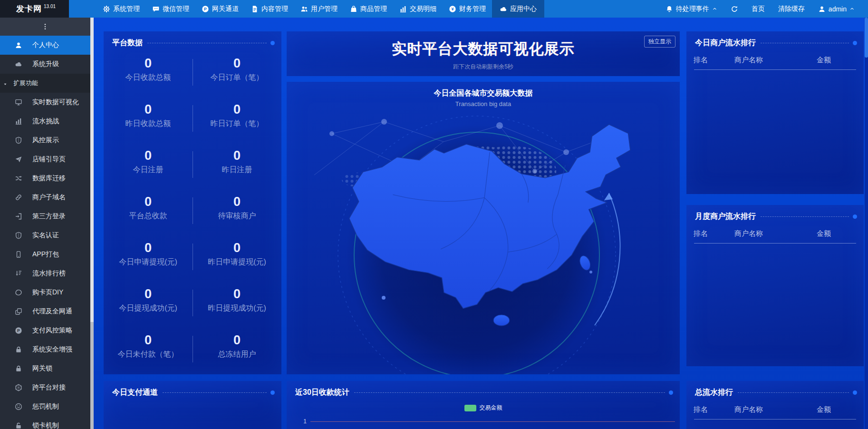 This screenshot has width=868, height=429. I want to click on sidebar-item-punish-mechanism: 惩罚机制, so click(45, 407).